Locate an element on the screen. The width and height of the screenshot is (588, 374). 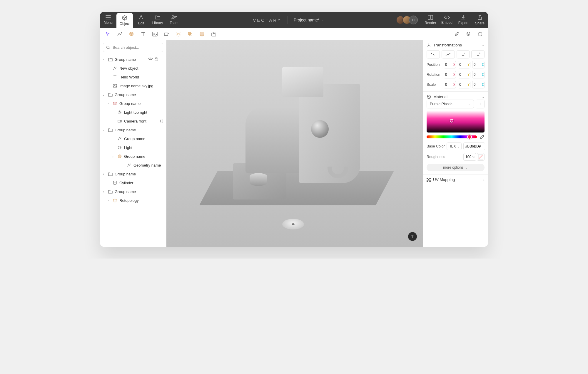
avatar-extra: +2 is located at coordinates (413, 20).